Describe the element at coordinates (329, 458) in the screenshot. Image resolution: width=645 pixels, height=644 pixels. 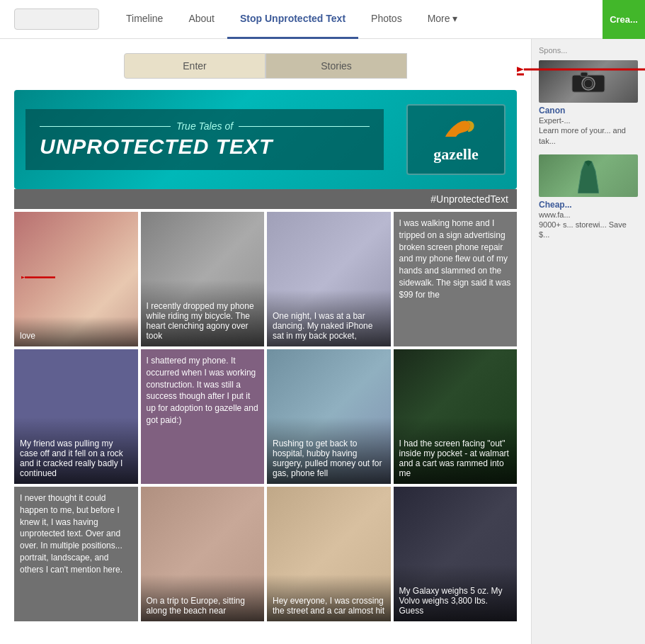
I see `story-caption-7: Rushing to get back to hospital, hubby h…` at that location.